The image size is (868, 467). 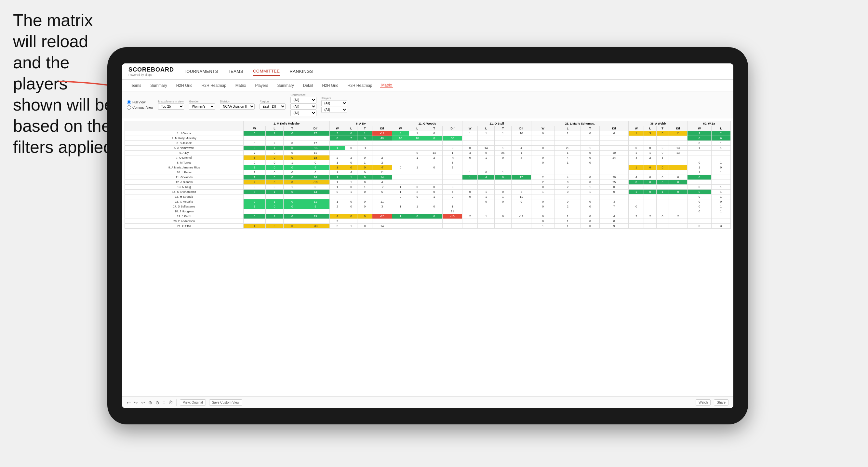 I want to click on players-select2: (All), so click(x=334, y=110).